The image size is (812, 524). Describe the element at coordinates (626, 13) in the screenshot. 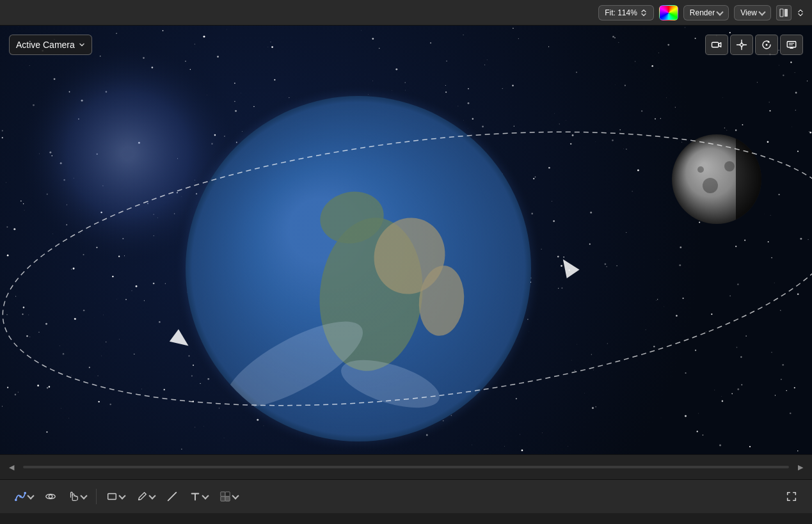

I see `fit-zoom-button: Fit: 114%` at that location.